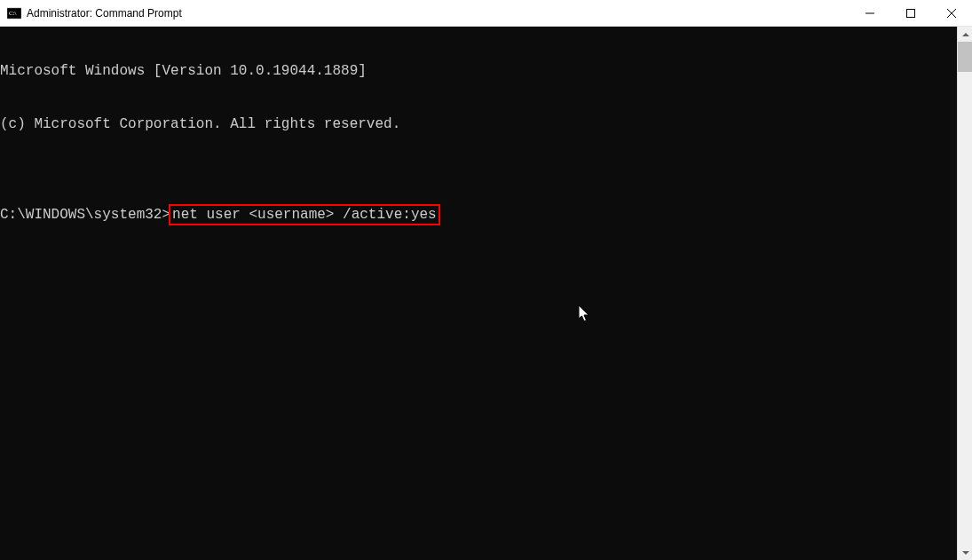  What do you see at coordinates (304, 215) in the screenshot?
I see `command-text: net user <username> /active:yes` at bounding box center [304, 215].